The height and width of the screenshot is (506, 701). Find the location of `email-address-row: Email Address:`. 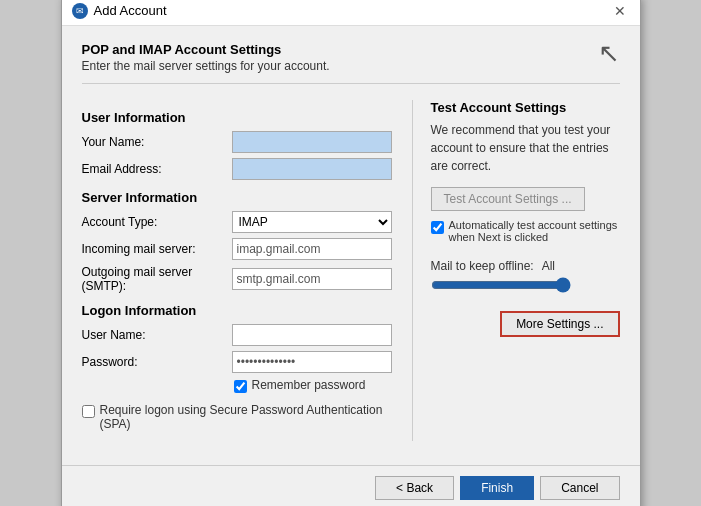

email-address-row: Email Address: is located at coordinates (237, 169).